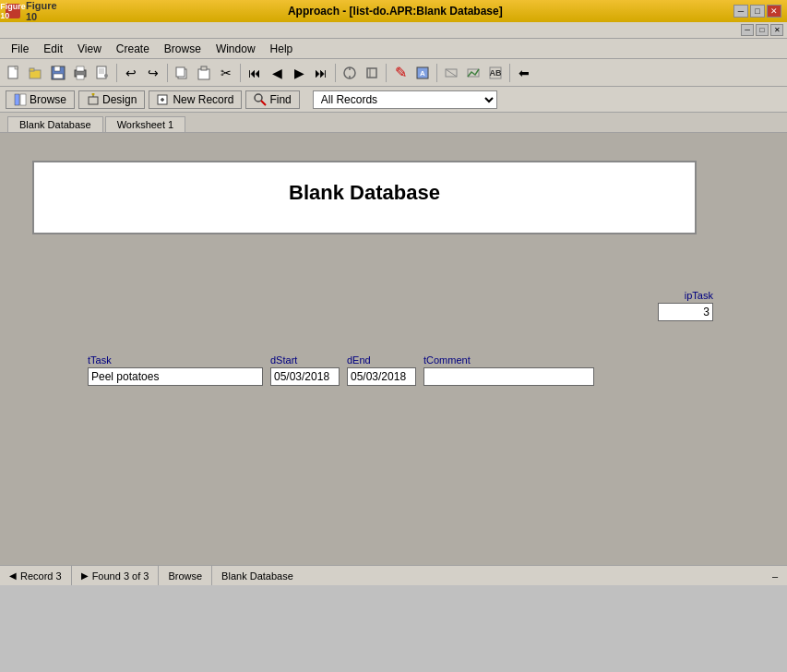 This screenshot has height=672, width=787. I want to click on tb-btn-c: A, so click(423, 73).